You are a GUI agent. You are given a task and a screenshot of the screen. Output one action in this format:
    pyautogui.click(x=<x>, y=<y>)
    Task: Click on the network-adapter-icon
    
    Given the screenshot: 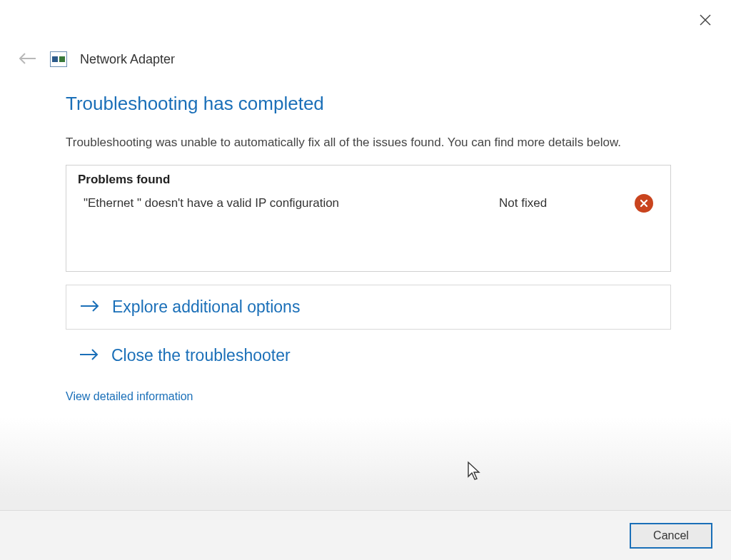 What is the action you would take?
    pyautogui.click(x=59, y=59)
    